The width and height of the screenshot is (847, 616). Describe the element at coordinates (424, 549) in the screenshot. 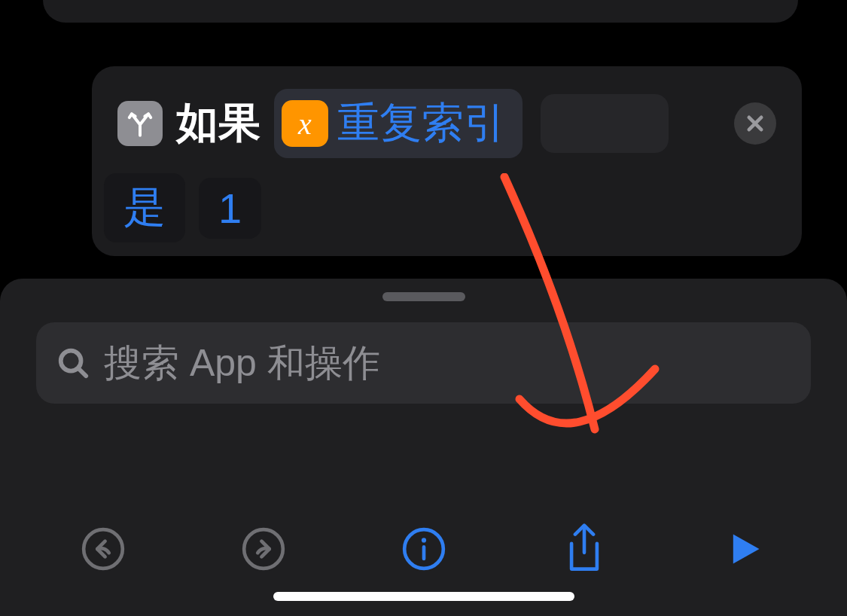

I see `info-button` at that location.